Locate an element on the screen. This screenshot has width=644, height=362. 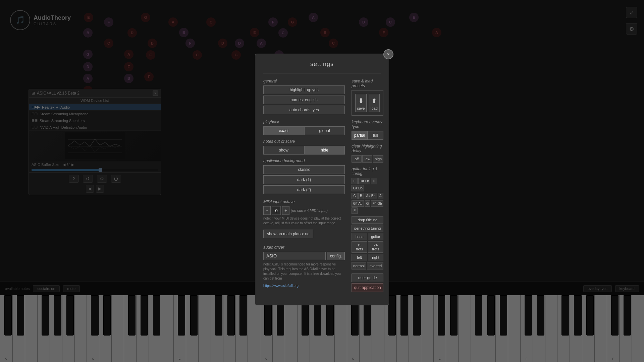
right-button: right is located at coordinates (376, 257).